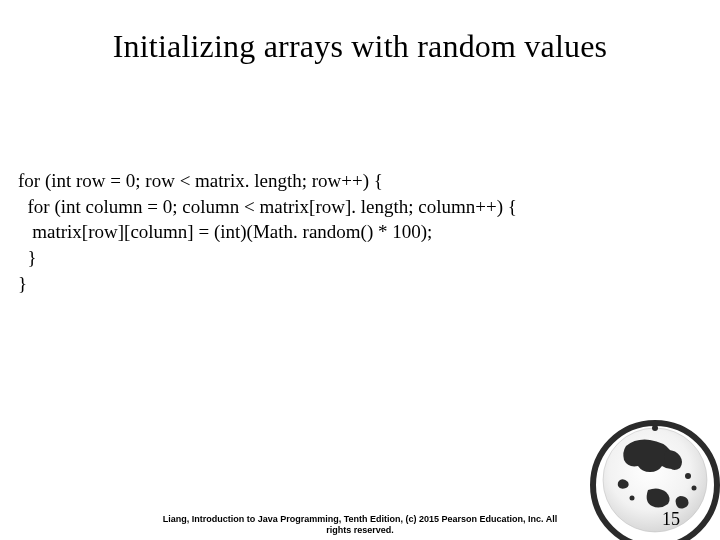 The image size is (720, 540). What do you see at coordinates (28, 258) in the screenshot?
I see `code-line-4: }` at bounding box center [28, 258].